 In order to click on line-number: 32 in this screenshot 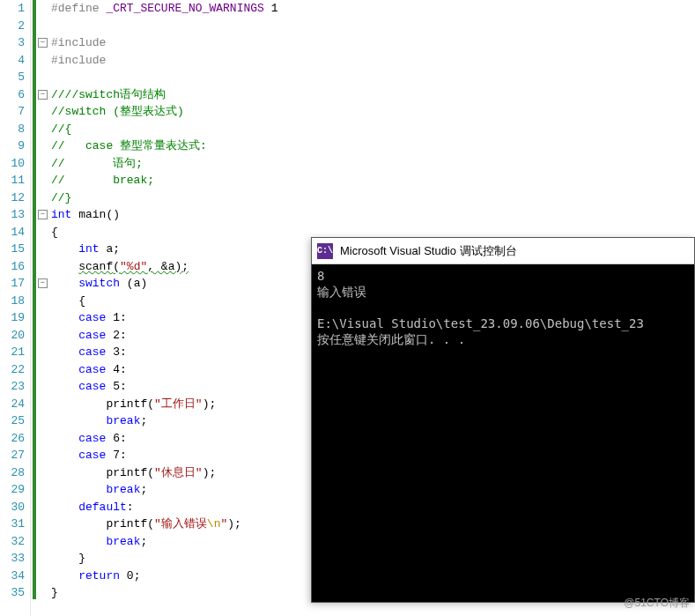, I will do `click(12, 542)`.